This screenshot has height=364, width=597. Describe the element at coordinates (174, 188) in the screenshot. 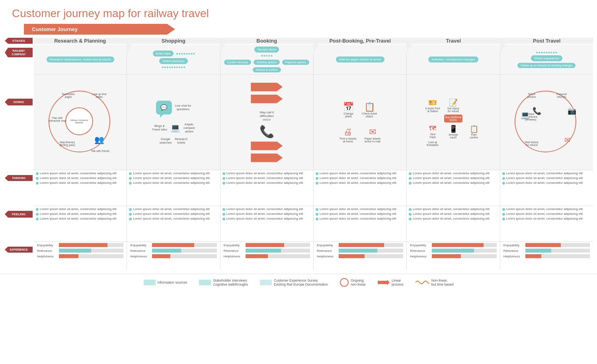

I see `thinking-col-2: Lorem ipsum dolor sit amet, consectetur …` at that location.